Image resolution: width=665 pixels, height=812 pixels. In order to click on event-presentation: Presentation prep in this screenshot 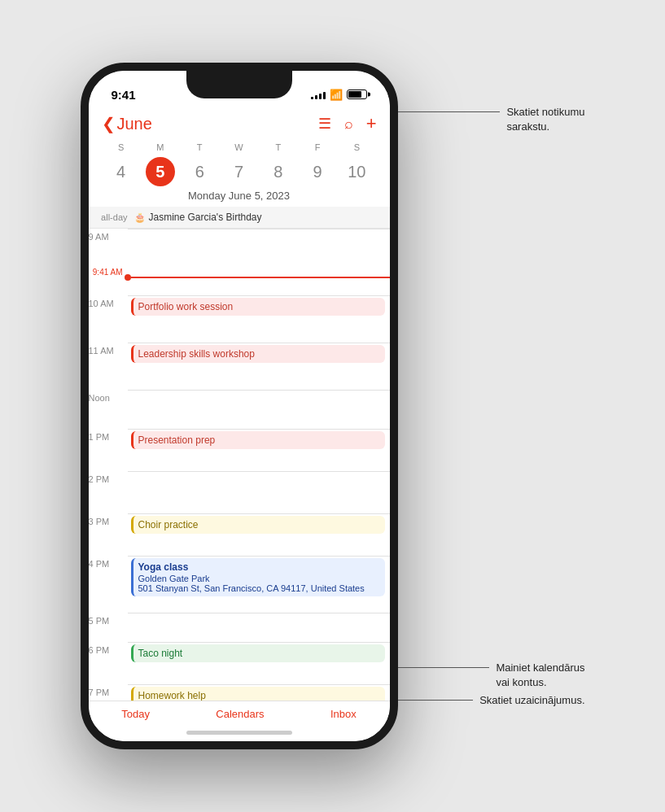, I will do `click(258, 440)`.